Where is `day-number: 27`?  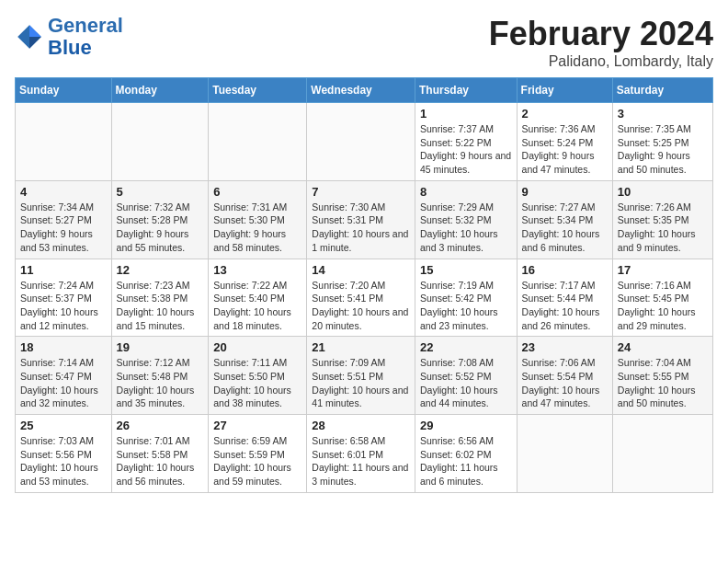 day-number: 27 is located at coordinates (257, 425).